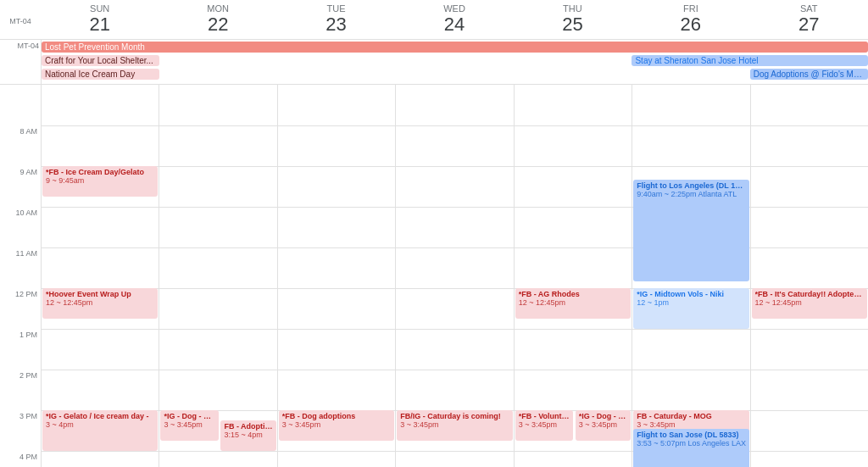  Describe the element at coordinates (454, 19) in the screenshot. I see `day-header-wed: WED 24` at that location.